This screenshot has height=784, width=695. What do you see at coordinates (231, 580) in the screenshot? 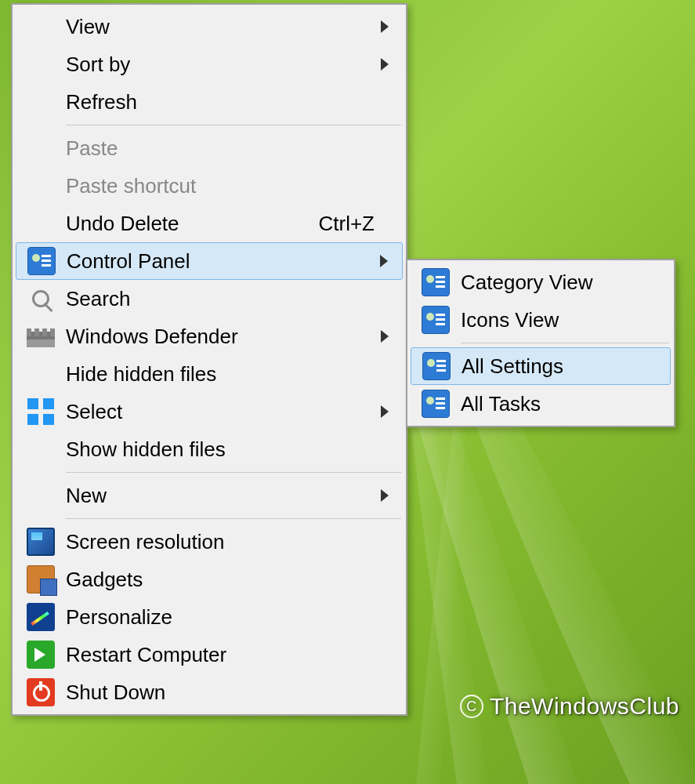
I see `menu-item-label: Gadgets` at bounding box center [231, 580].